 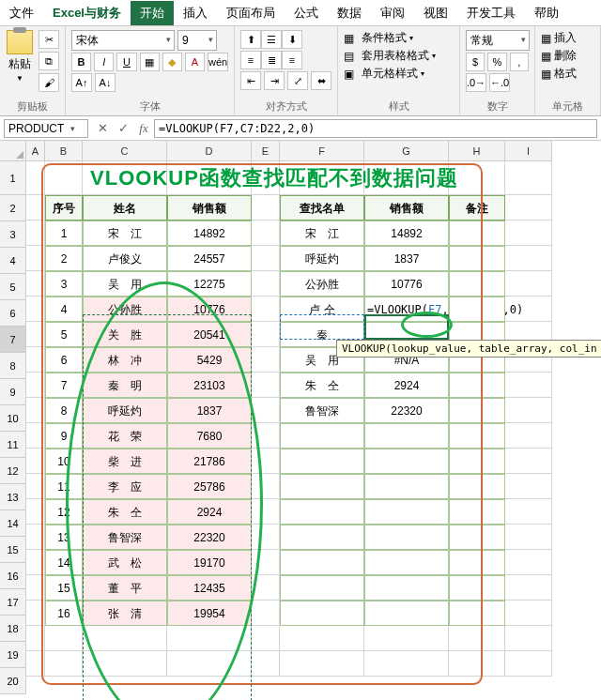 What do you see at coordinates (36, 151) in the screenshot?
I see `column-header: A` at bounding box center [36, 151].